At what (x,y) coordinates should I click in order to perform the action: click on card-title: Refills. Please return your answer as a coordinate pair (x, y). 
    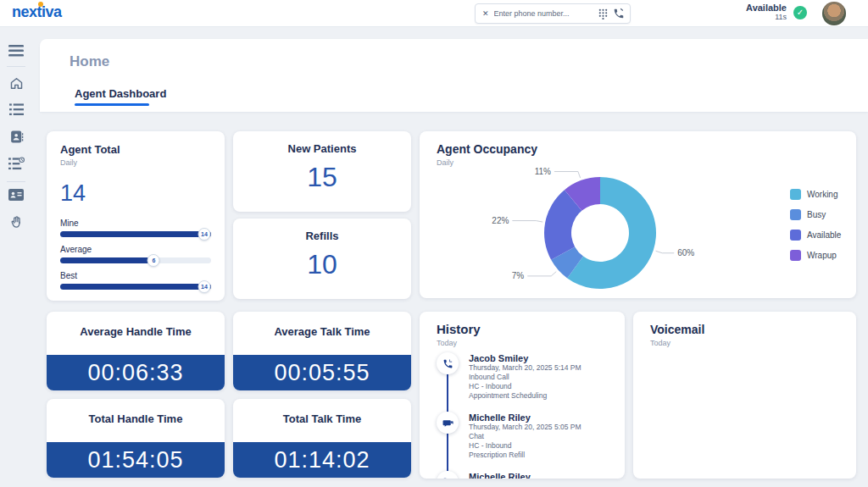
    Looking at the image, I should click on (322, 235).